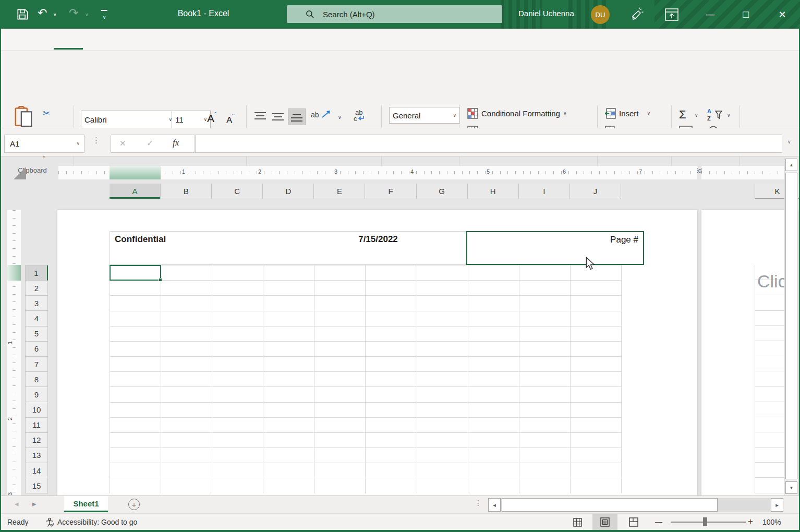  Describe the element at coordinates (37, 334) in the screenshot. I see `row-header-5: 5` at that location.